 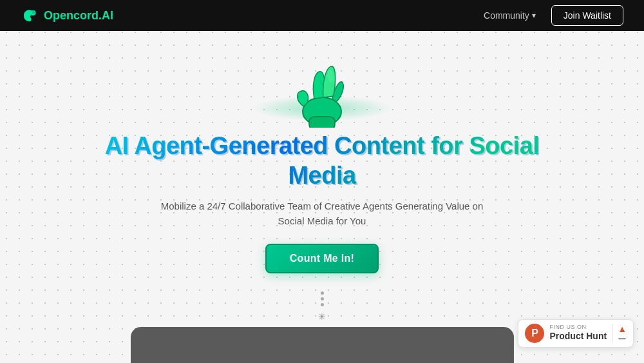 I want to click on mascot-container, so click(x=322, y=89).